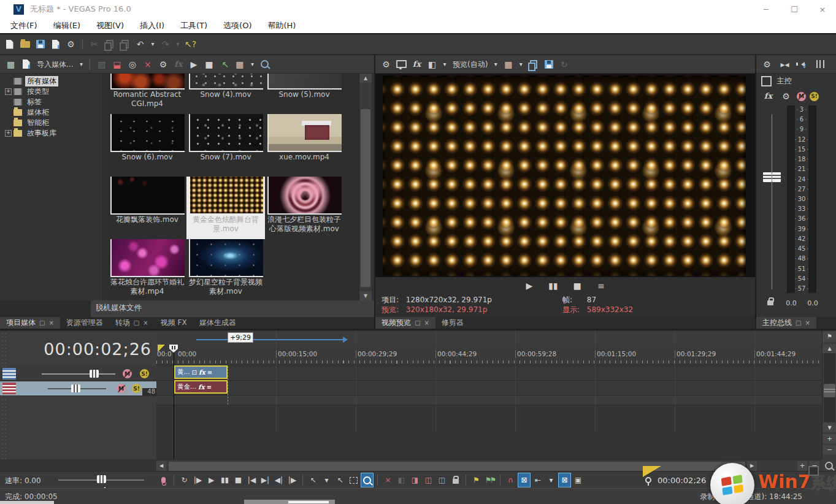 This screenshot has height=504, width=836. Describe the element at coordinates (9, 92) in the screenshot. I see `tree-expander-icon: +` at that location.